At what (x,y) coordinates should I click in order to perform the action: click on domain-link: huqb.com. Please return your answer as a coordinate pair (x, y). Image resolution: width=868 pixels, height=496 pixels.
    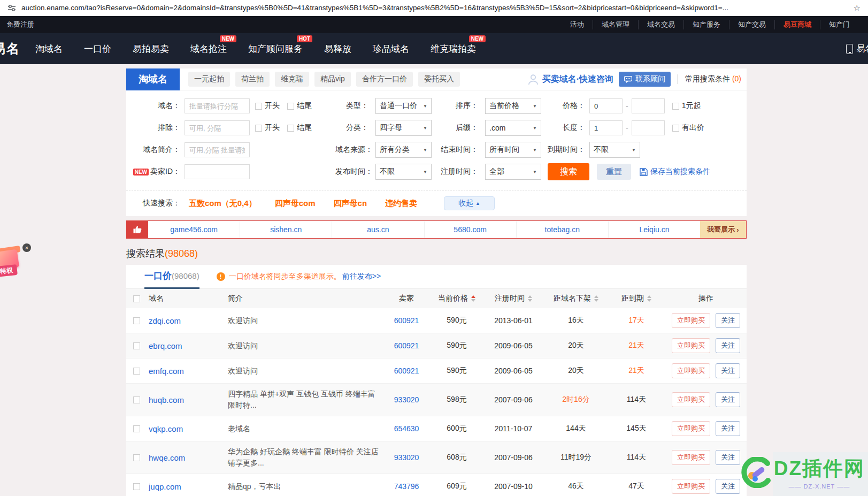
    Looking at the image, I should click on (166, 400).